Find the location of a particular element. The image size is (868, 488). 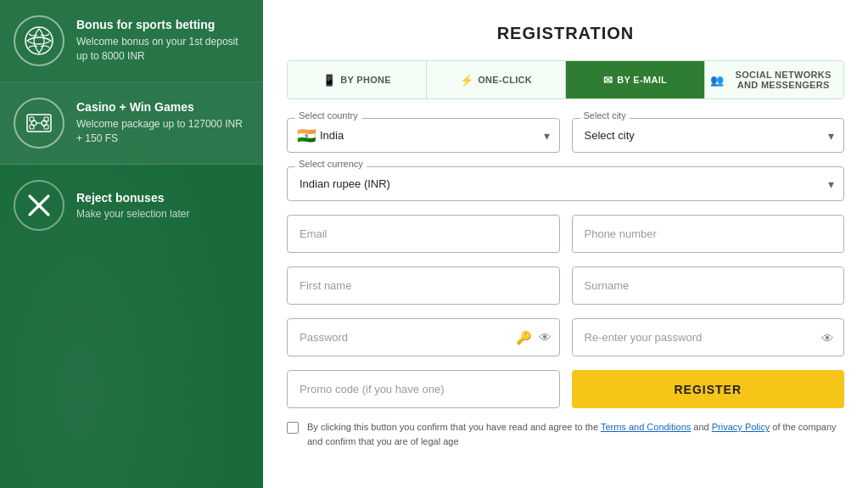

casino-bonus-icon is located at coordinates (39, 123).